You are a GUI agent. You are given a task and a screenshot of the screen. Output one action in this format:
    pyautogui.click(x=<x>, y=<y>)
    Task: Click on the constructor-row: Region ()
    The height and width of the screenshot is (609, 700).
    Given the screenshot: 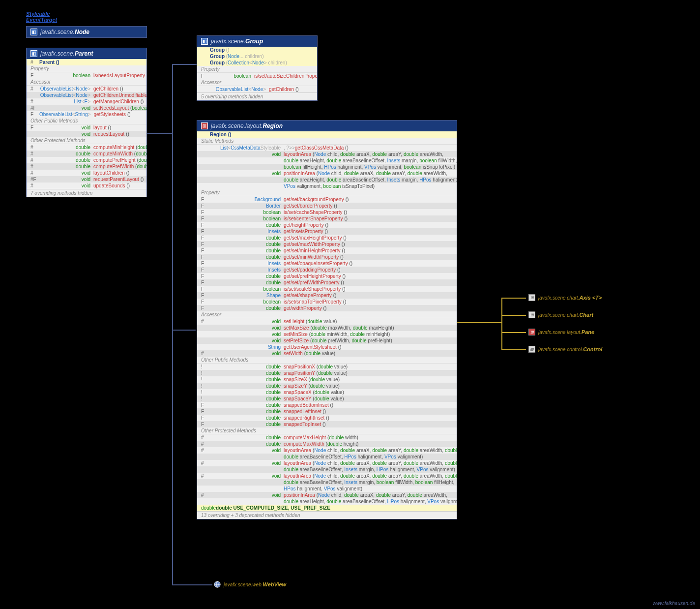 What is the action you would take?
    pyautogui.click(x=327, y=135)
    